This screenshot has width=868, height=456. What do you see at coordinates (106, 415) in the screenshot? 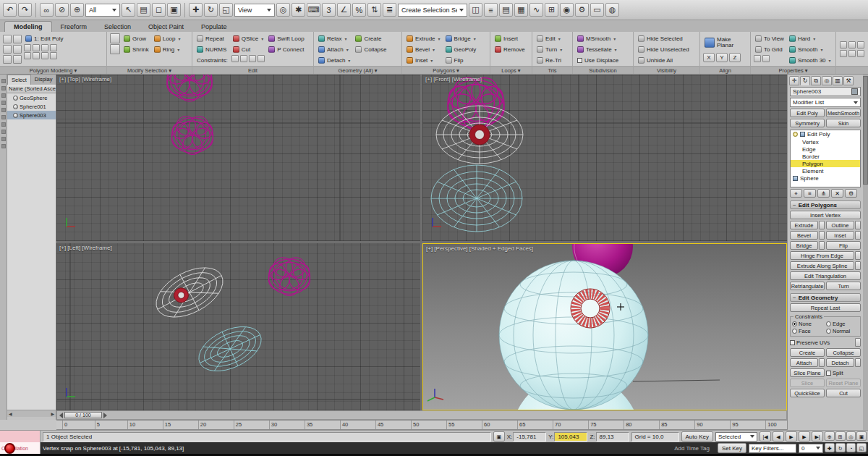
I see `frame-forward-icon` at bounding box center [106, 415].